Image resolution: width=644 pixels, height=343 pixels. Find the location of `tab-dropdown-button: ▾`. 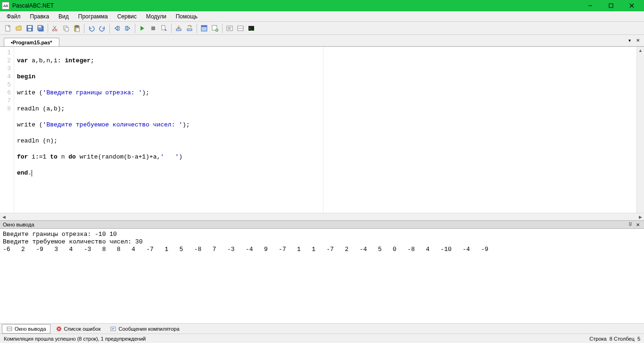

tab-dropdown-button: ▾ is located at coordinates (629, 40).